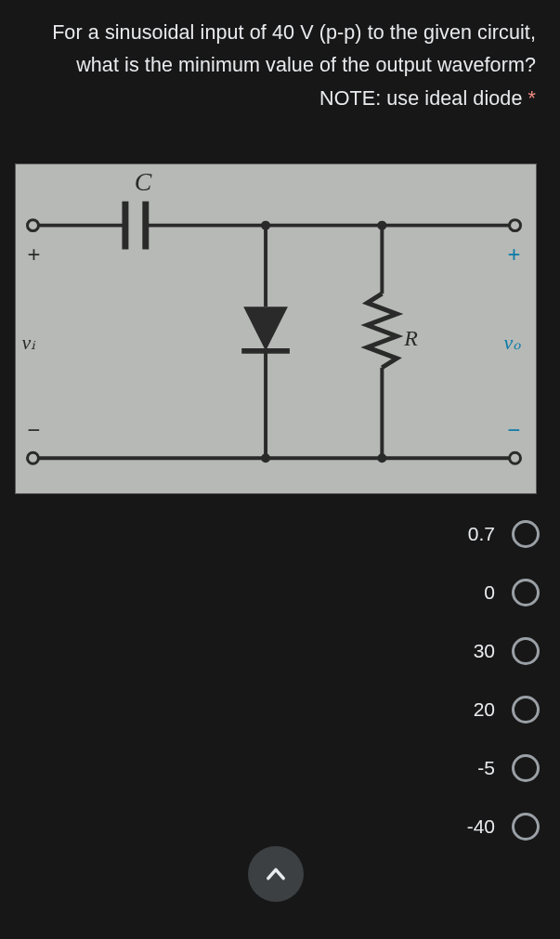 Image resolution: width=560 pixels, height=939 pixels. What do you see at coordinates (280, 65) in the screenshot?
I see `question-text: For a sinusoidal input of 40 V (p-p) to …` at bounding box center [280, 65].